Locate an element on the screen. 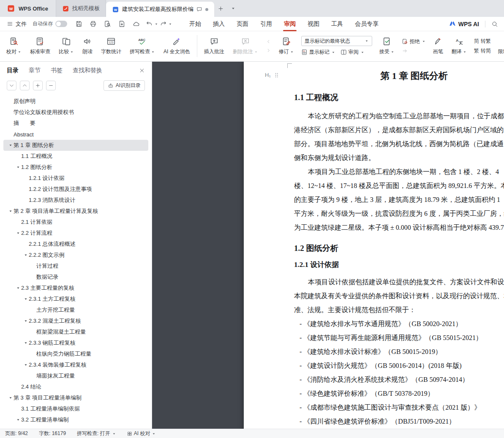 The width and height of the screenshot is (504, 438). toc-item: 2.3 主要工程量的复核 is located at coordinates (76, 288).